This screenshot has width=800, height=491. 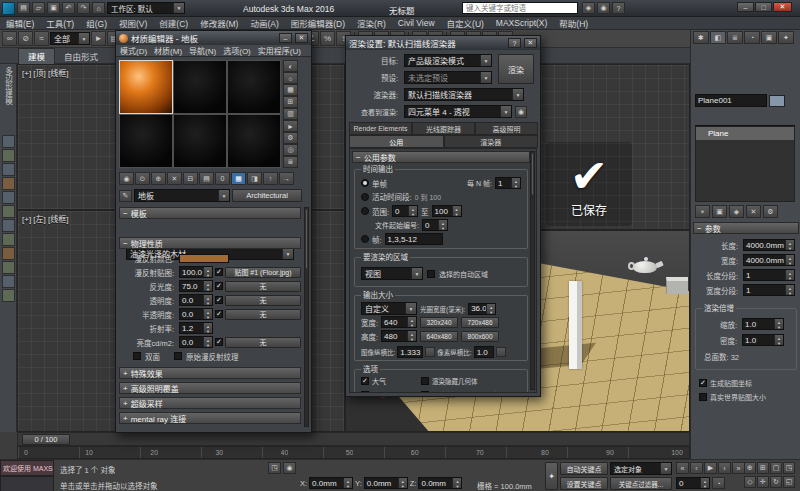 What do you see at coordinates (263, 300) in the screenshot?
I see `transparency-map-button: 无` at bounding box center [263, 300].